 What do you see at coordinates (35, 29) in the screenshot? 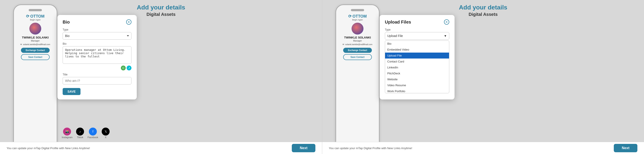
I see `phone-avatar` at bounding box center [35, 29].